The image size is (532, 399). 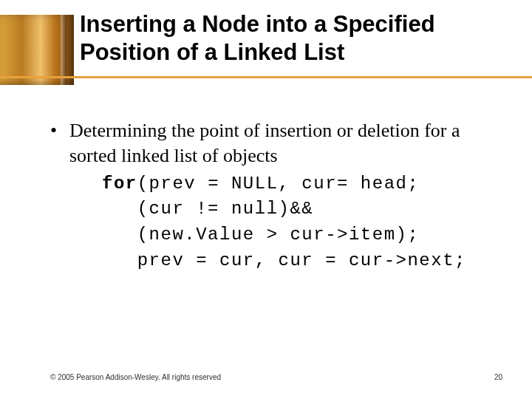 What do you see at coordinates (266, 38) in the screenshot?
I see `title-area: Inserting a Node into a Specified Positi…` at bounding box center [266, 38].